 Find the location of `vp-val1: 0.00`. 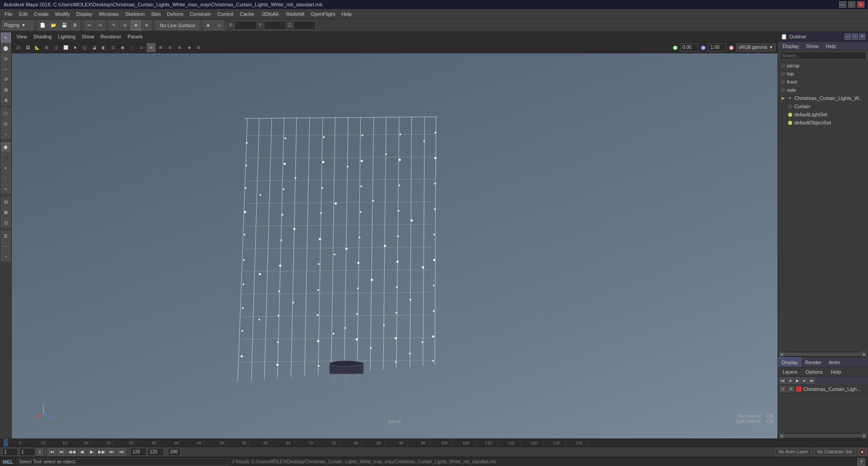

vp-val1: 0.00 is located at coordinates (689, 48).